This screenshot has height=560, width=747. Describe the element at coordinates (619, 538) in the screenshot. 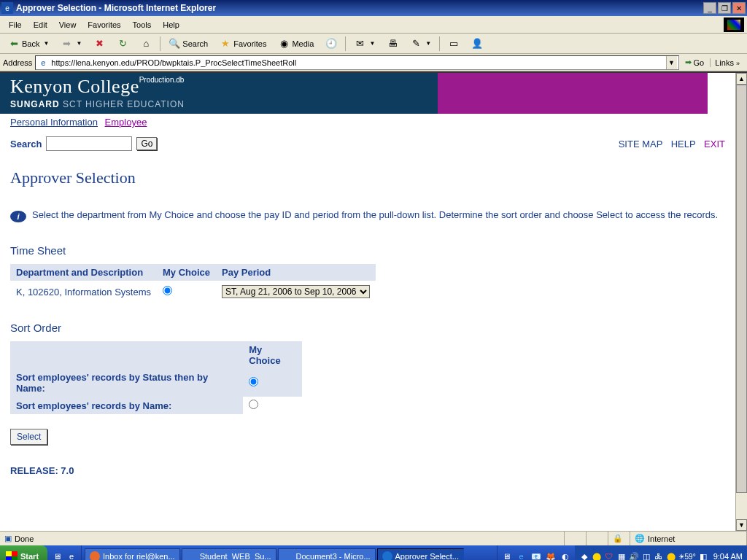

I see `status-pane: 🔒` at that location.